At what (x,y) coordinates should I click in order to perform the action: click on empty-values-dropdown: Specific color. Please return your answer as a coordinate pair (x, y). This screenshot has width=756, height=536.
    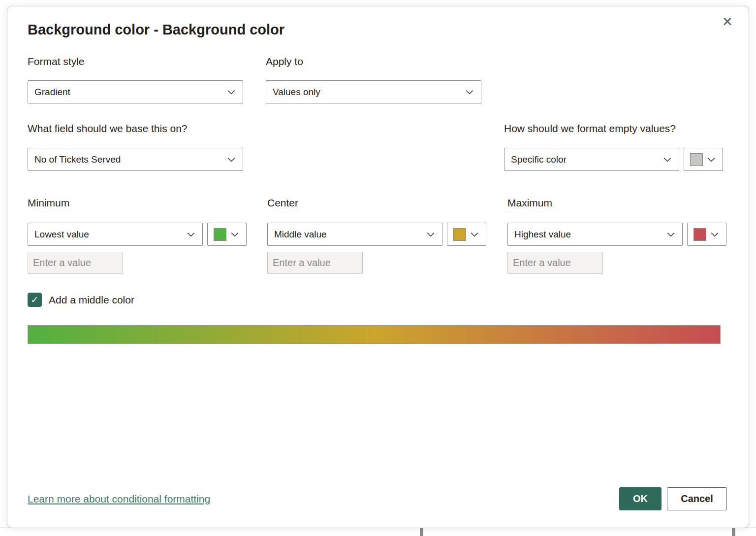
    Looking at the image, I should click on (592, 160).